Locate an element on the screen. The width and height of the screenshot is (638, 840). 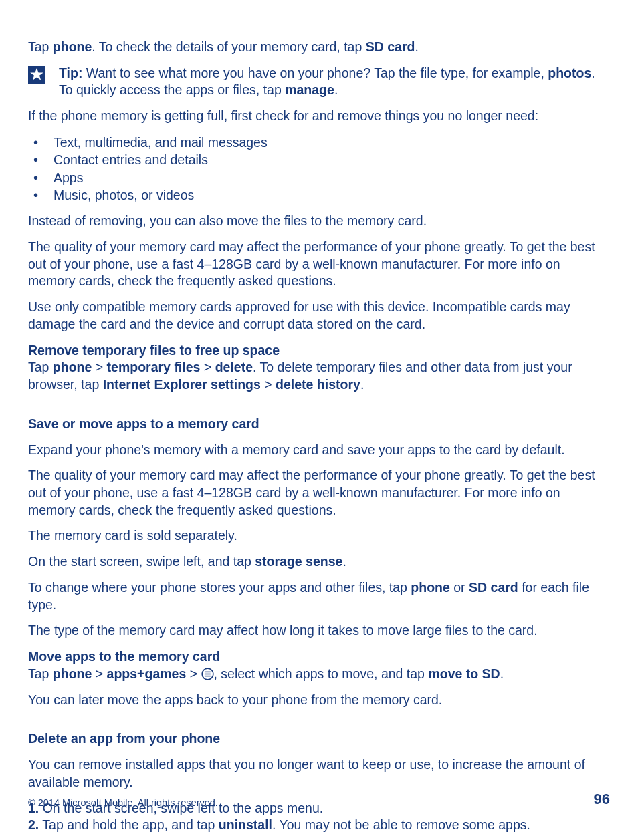
copyright-text: © 2014 Microsoft Mobile. All rights rese… is located at coordinates (123, 803).